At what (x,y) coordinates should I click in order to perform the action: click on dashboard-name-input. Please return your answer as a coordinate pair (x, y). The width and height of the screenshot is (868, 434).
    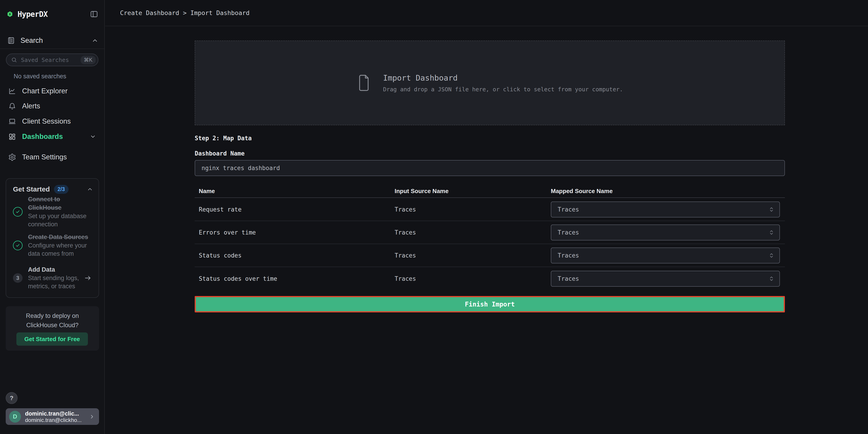
    Looking at the image, I should click on (490, 168).